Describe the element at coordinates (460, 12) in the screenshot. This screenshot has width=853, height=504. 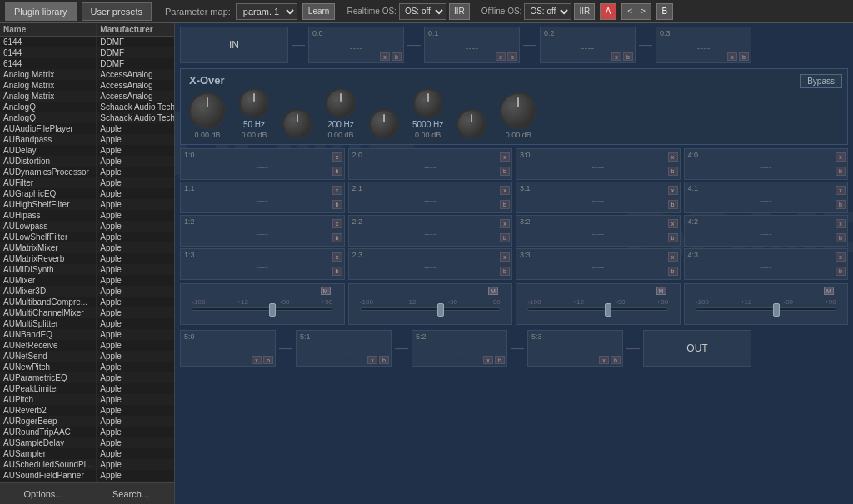
I see `iir1-button: IIR` at that location.